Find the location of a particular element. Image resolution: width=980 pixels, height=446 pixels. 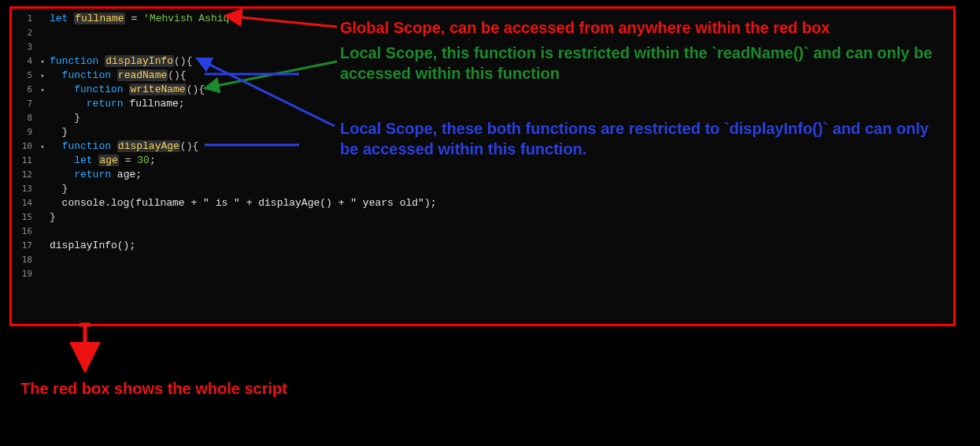

call-displayInfo: displayInfo(); is located at coordinates (93, 246).